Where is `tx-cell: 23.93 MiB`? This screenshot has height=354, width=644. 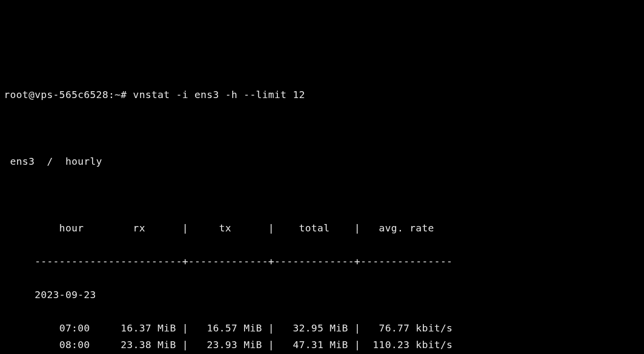
tx-cell: 23.93 MiB is located at coordinates (234, 345).